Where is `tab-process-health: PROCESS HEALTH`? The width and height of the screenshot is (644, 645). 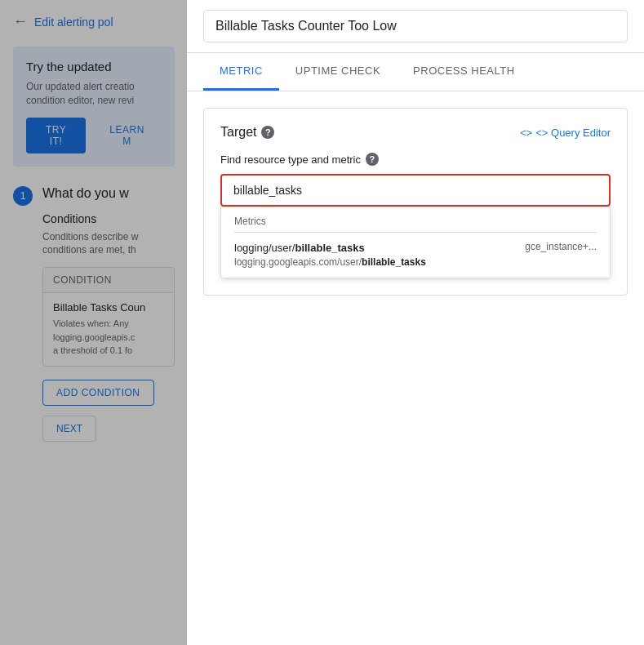
tab-process-health: PROCESS HEALTH is located at coordinates (464, 72).